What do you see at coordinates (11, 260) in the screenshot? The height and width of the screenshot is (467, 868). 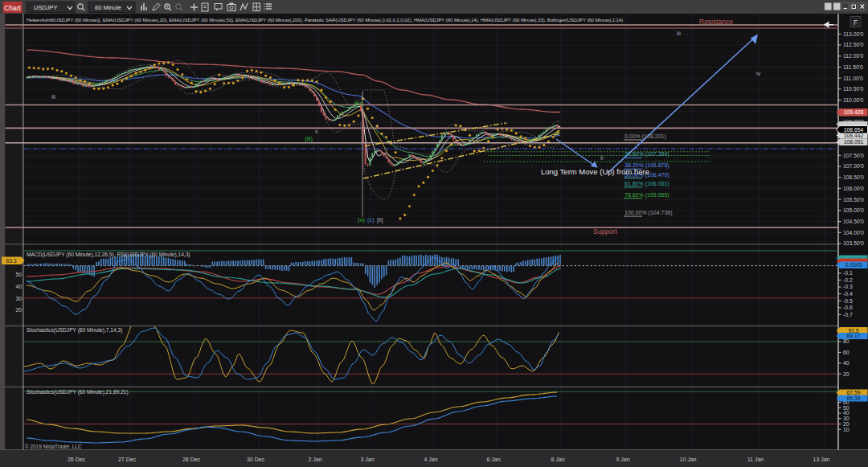 I see `svg-text: 63.3` at bounding box center [11, 260].